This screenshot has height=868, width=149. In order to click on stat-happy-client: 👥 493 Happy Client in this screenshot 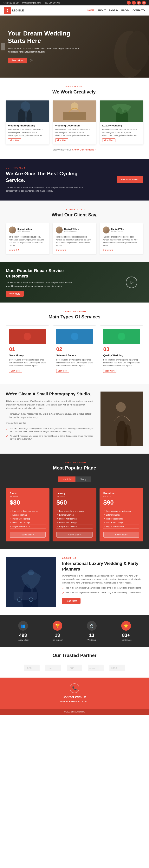, I will do `click(23, 631)`.